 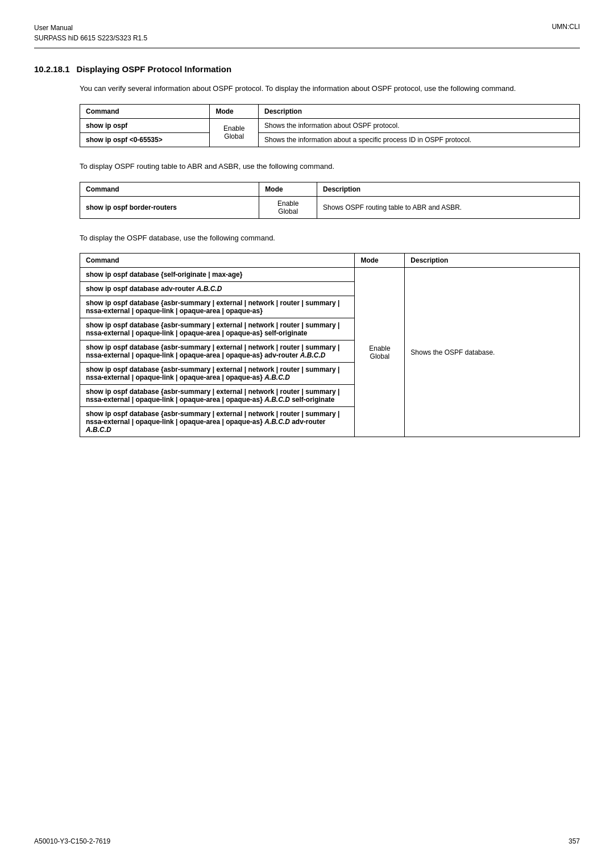 What do you see at coordinates (492, 352) in the screenshot?
I see `table3-desc1: Shows the OSPF database.` at bounding box center [492, 352].